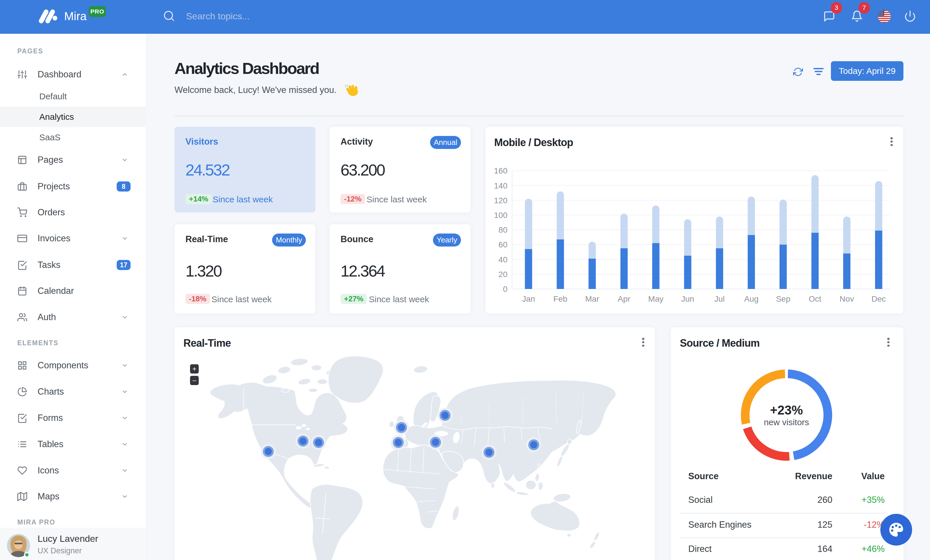  What do you see at coordinates (528, 299) in the screenshot?
I see `svg-text: Jan` at bounding box center [528, 299].